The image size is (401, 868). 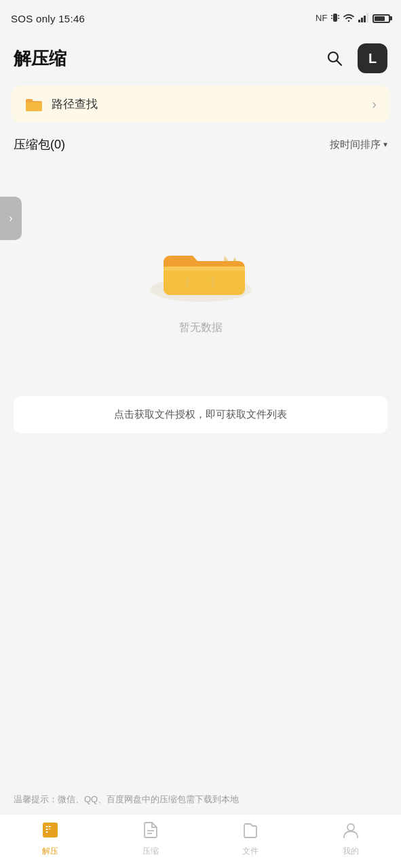 What do you see at coordinates (201, 414) in the screenshot?
I see `permission-hint-text: 点击获取文件授权，即可获取文件列表` at bounding box center [201, 414].